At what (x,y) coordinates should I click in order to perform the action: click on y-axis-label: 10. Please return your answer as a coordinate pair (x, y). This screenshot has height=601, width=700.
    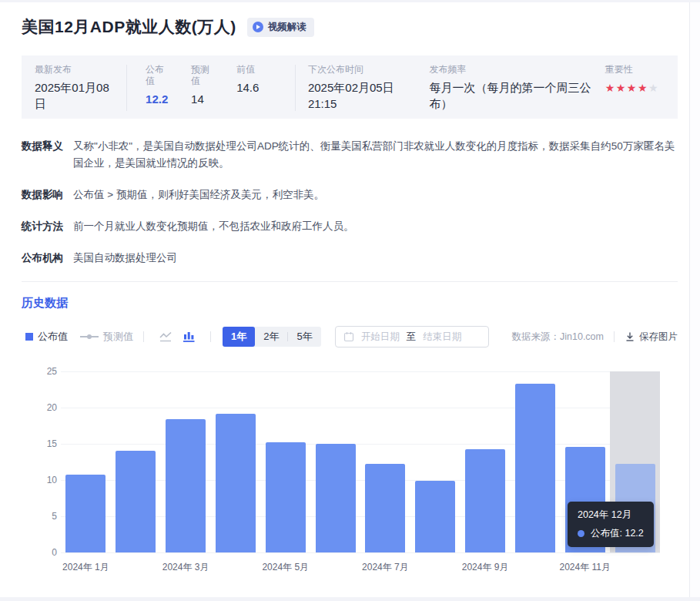
    Looking at the image, I should click on (39, 480).